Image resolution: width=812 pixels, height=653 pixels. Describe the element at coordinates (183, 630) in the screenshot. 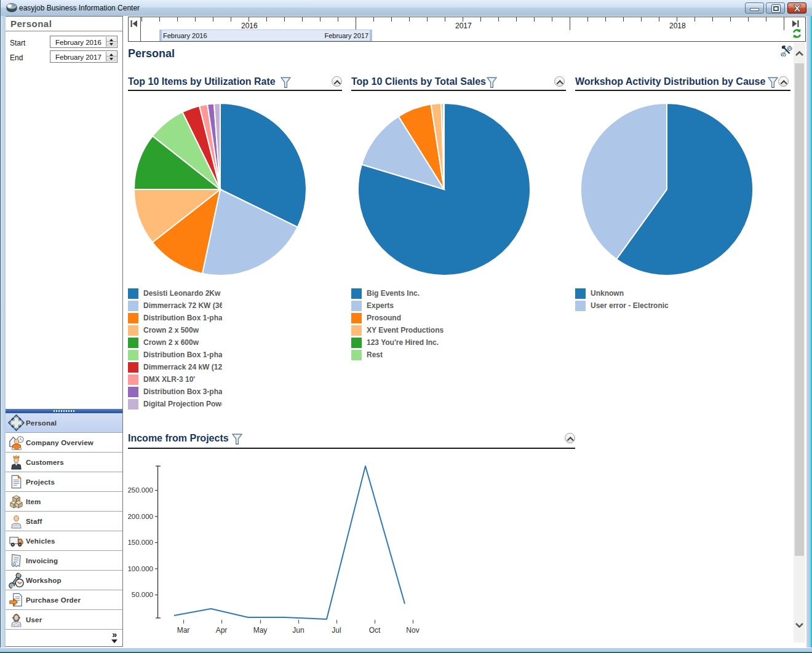

I see `svg-text: Mar` at that location.